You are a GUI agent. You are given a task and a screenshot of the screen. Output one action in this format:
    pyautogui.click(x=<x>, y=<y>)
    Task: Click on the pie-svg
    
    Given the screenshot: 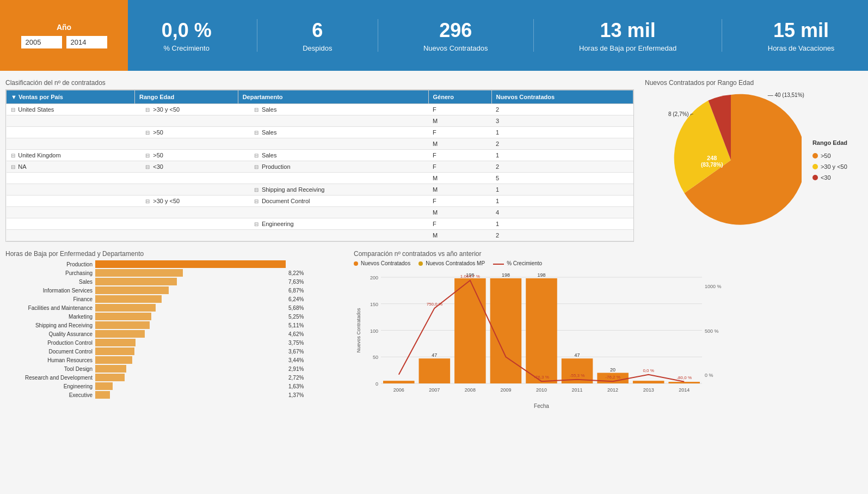 What is the action you would take?
    pyautogui.click(x=731, y=160)
    